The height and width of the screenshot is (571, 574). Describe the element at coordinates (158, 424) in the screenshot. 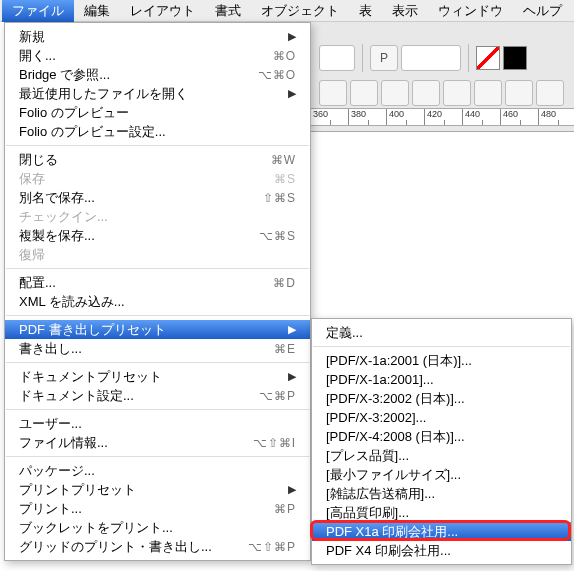

I see `menu-item: ユーザー...` at that location.